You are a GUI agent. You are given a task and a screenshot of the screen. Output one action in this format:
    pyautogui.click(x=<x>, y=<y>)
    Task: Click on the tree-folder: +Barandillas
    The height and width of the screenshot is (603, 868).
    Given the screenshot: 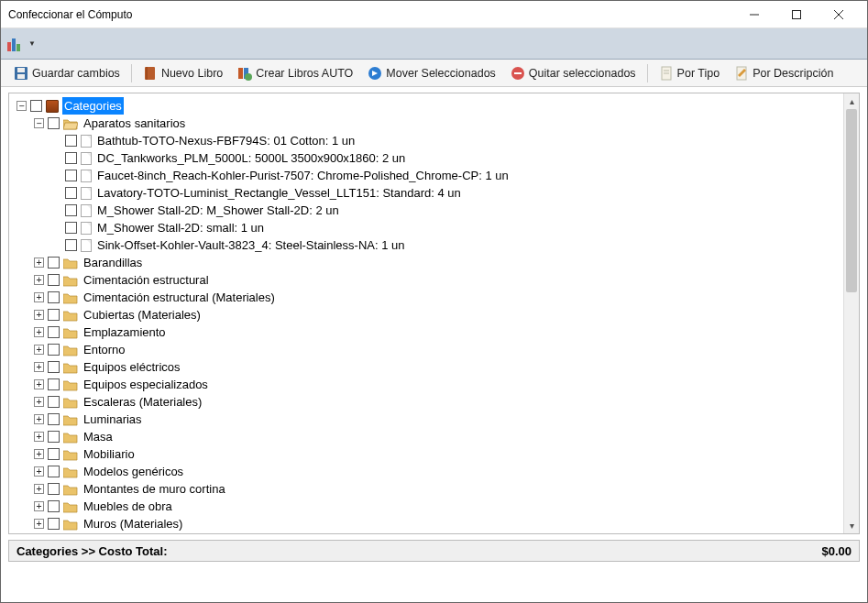 What is the action you would take?
    pyautogui.click(x=438, y=262)
    